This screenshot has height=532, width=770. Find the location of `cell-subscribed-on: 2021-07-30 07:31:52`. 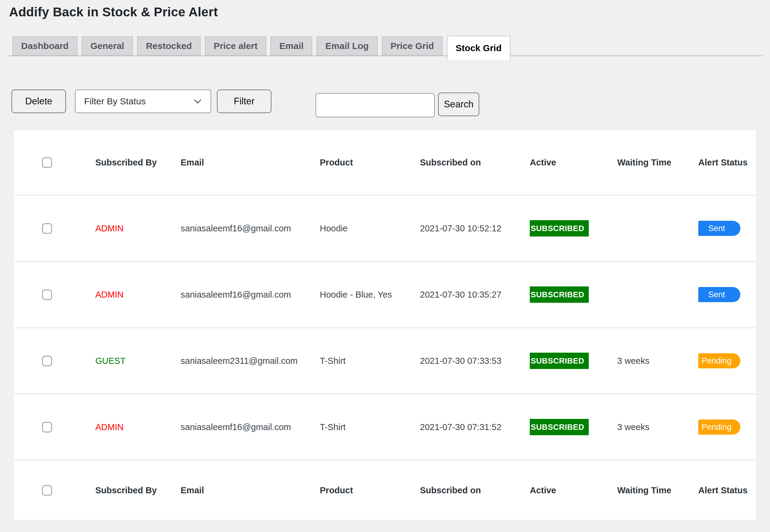

cell-subscribed-on: 2021-07-30 07:31:52 is located at coordinates (475, 427).